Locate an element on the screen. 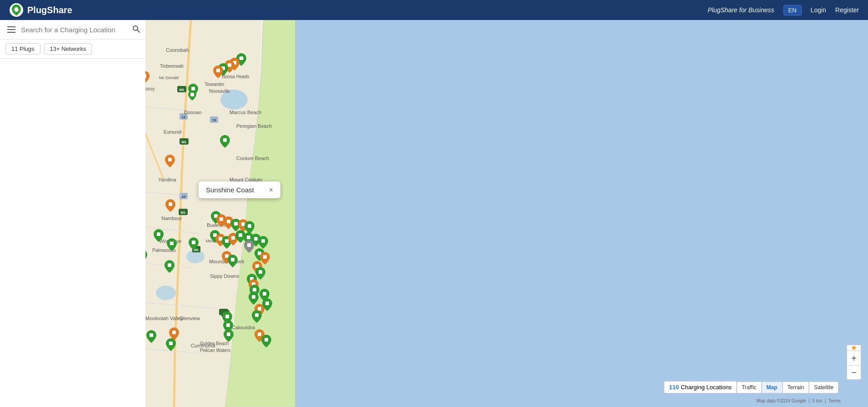 This screenshot has width=868, height=407. svg-text: Tinbeerwah is located at coordinates (172, 66).